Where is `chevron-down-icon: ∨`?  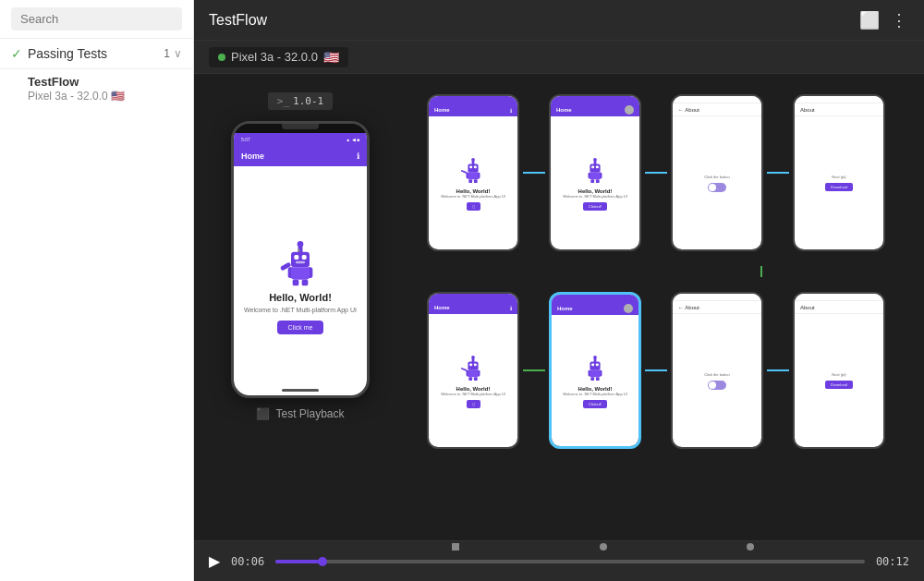
chevron-down-icon: ∨ is located at coordinates (177, 54).